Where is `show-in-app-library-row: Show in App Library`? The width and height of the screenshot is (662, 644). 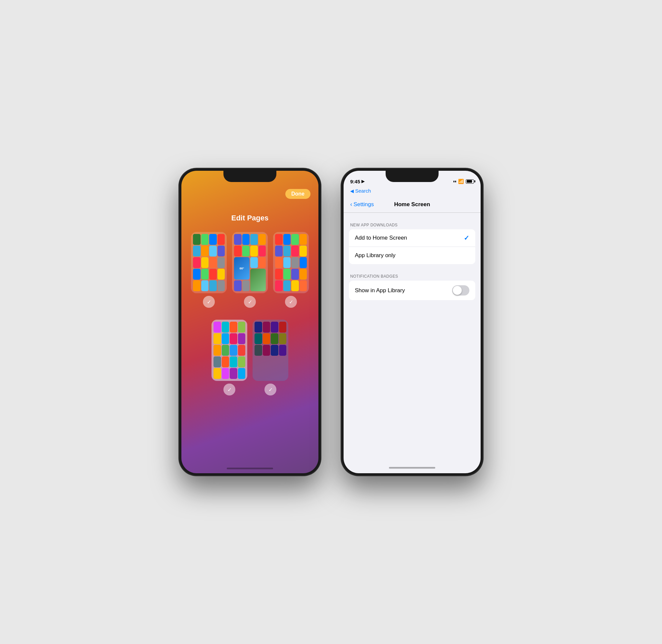 show-in-app-library-row: Show in App Library is located at coordinates (412, 290).